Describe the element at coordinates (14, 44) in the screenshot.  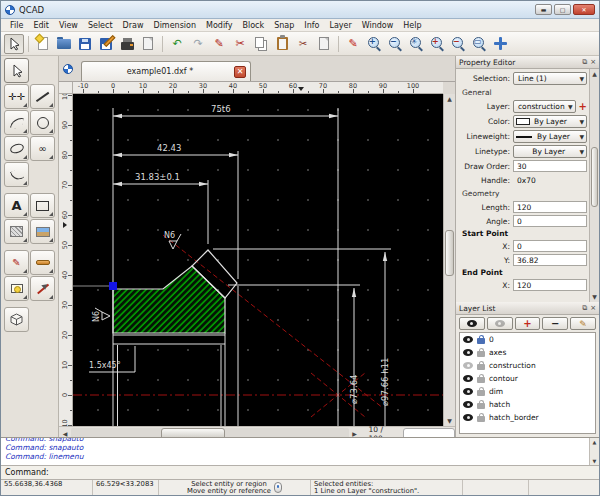
I see `selection-pointer-button` at that location.